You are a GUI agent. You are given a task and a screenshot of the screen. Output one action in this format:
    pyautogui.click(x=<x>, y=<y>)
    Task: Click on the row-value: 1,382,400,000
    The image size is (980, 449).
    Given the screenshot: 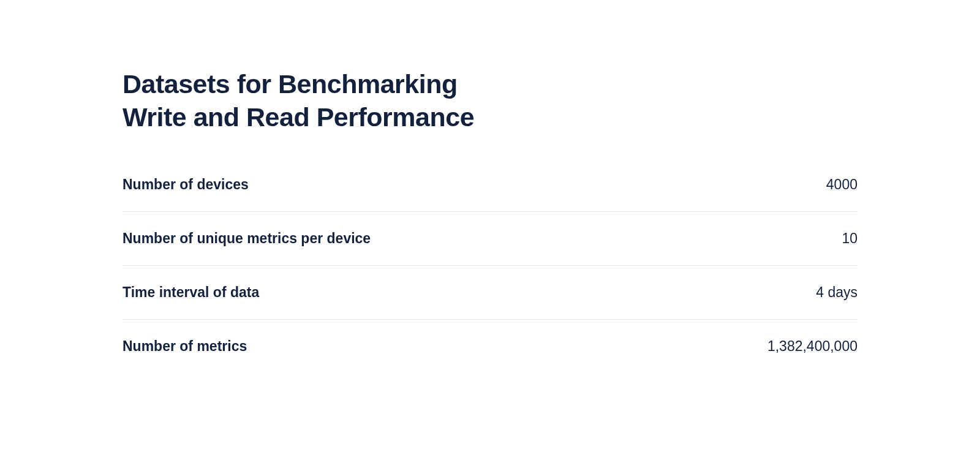 What is the action you would take?
    pyautogui.click(x=812, y=347)
    